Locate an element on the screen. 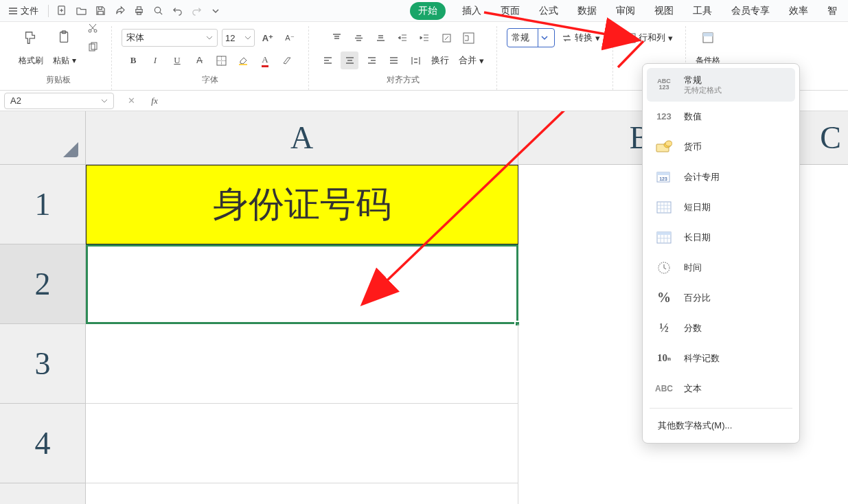 The height and width of the screenshot is (504, 848). tab-vip: 会员专享 is located at coordinates (750, 11).